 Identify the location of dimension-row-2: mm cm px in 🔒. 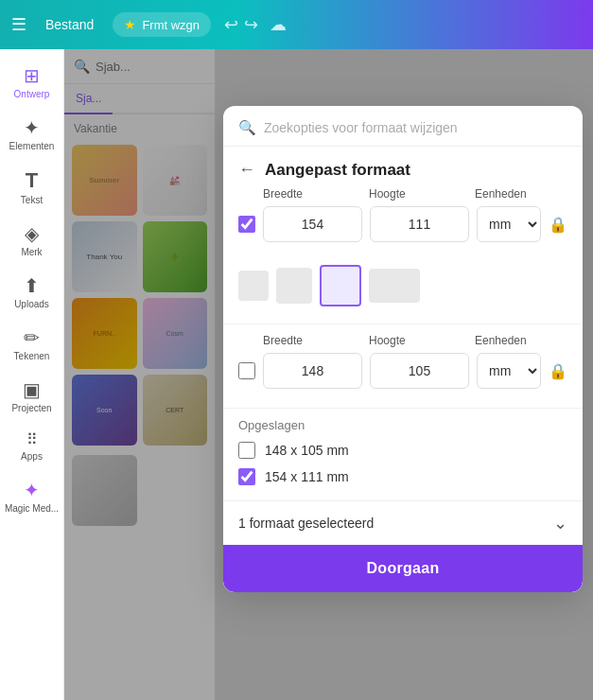
(403, 371).